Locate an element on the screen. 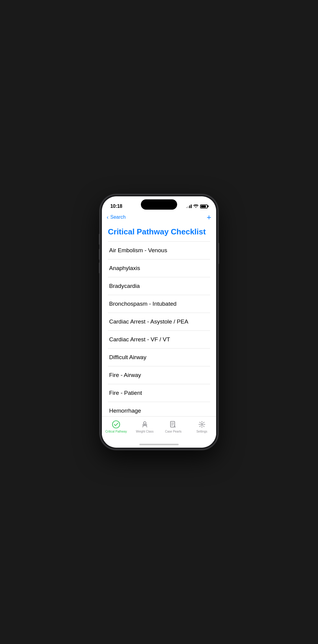 This screenshot has width=318, height=644. home-indicator is located at coordinates (159, 444).